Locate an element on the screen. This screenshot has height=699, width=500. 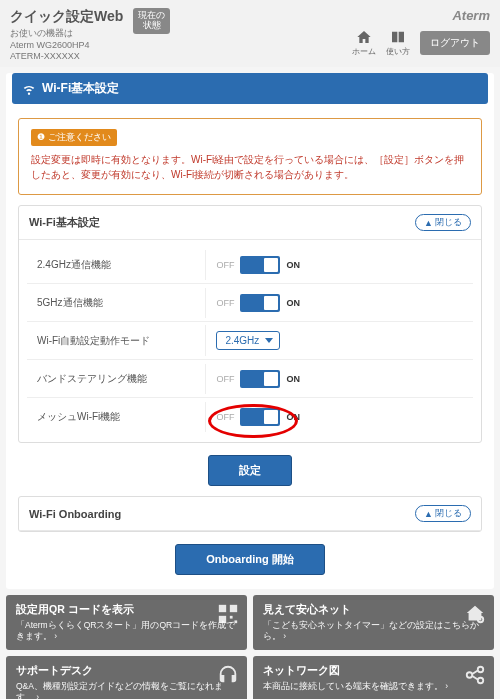
app-title: クイック設定Web is located at coordinates (66, 17).